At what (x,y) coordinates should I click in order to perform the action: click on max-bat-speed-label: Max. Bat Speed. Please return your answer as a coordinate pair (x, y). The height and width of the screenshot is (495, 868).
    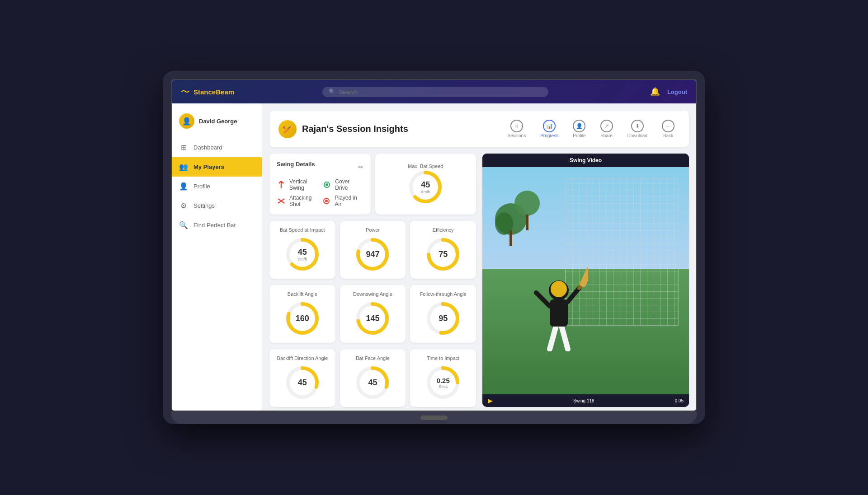
    Looking at the image, I should click on (425, 166).